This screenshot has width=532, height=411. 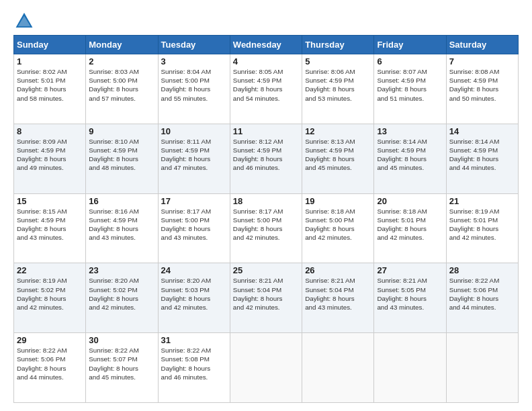 What do you see at coordinates (266, 158) in the screenshot?
I see `calendar-cell: 11Sunrise: 8:12 AMSunset: 4:59 PMDayligh…` at bounding box center [266, 158].